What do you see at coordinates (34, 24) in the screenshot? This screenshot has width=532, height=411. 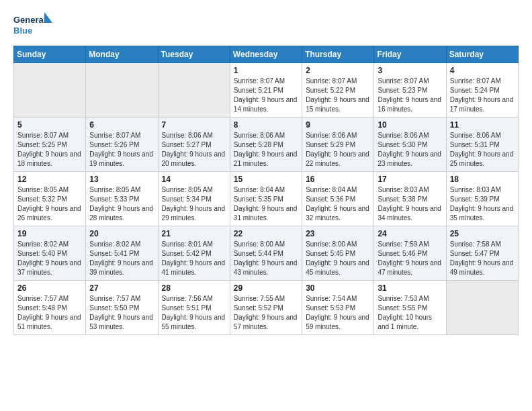 I see `logo-icon: GeneralBlue` at bounding box center [34, 24].